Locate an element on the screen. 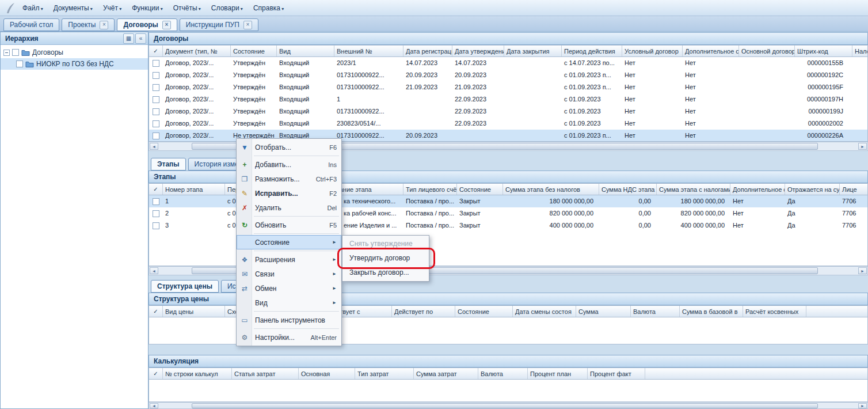 This screenshot has width=868, height=409. tab-instructions: Инструкции ПУП× is located at coordinates (219, 25).